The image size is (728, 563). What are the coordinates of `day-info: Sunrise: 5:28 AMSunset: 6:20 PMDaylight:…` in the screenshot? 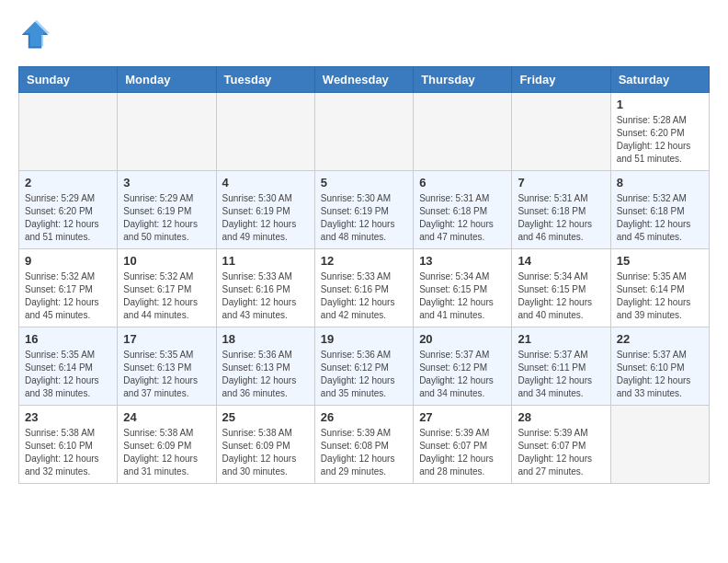 It's located at (660, 140).